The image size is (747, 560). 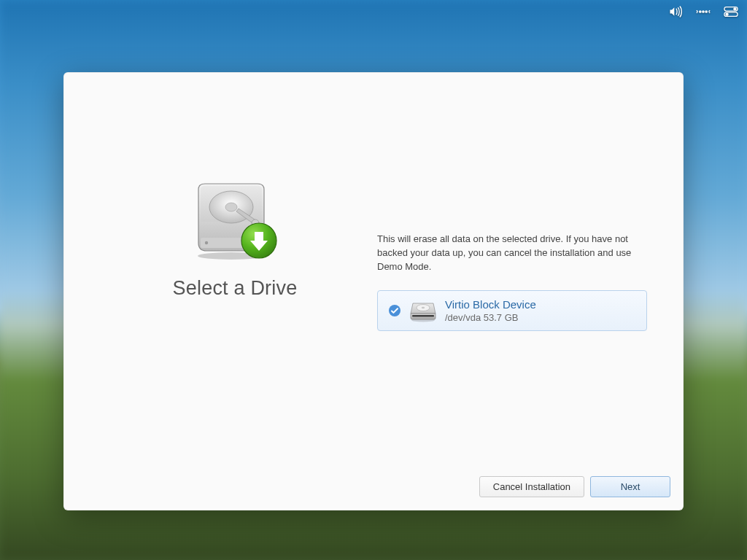 I want to click on drive-option-virtio: Virtio Block Device /dev/vda 53.7 GB, so click(x=512, y=311).